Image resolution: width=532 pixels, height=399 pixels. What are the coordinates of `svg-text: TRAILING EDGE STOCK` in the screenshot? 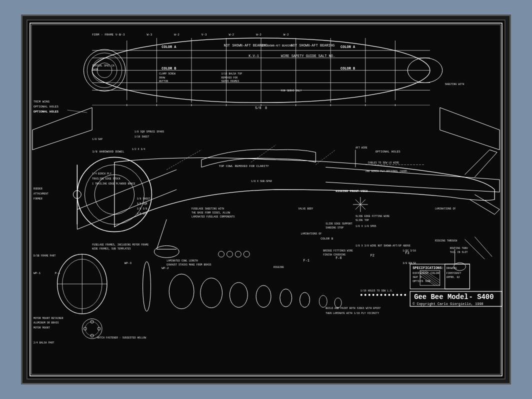 It's located at (106, 179).